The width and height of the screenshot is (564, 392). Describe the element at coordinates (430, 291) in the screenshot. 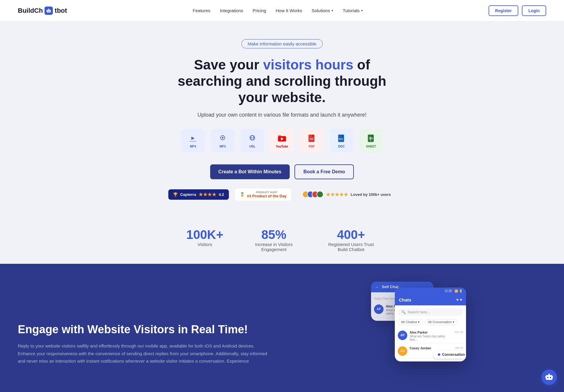

I see `phone-time-bar: 12:30 📶 🔋` at that location.